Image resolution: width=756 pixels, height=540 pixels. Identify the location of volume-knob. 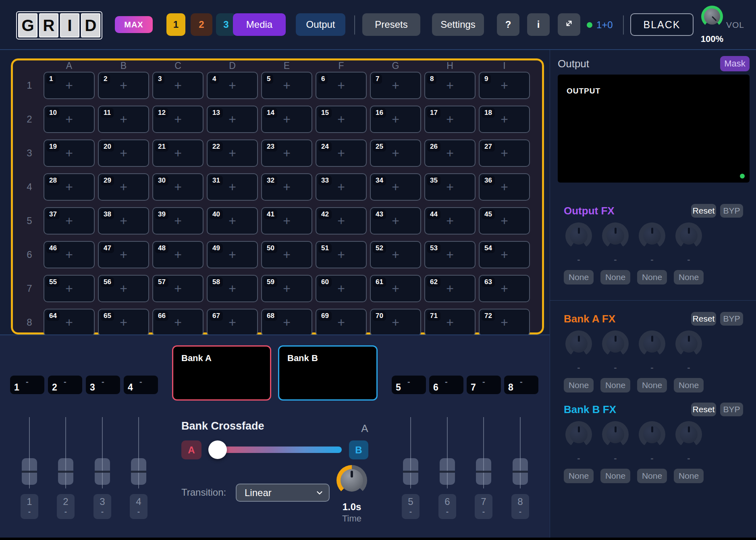
(712, 17).